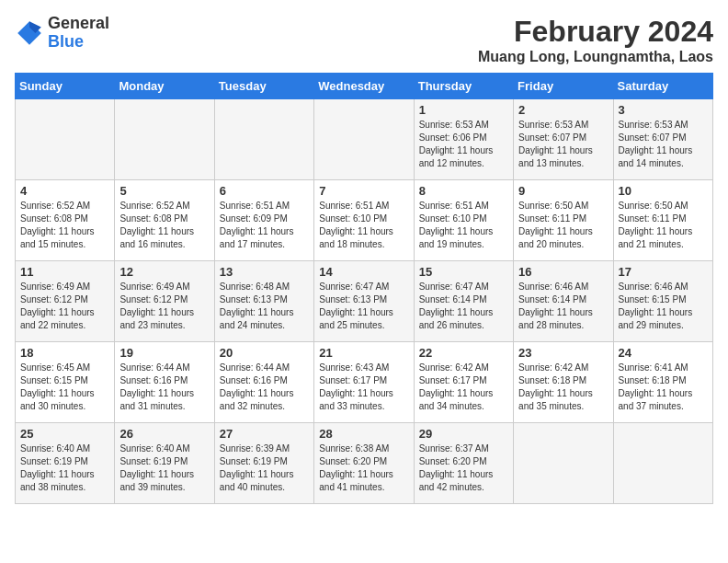  Describe the element at coordinates (264, 302) in the screenshot. I see `day-cell: 13Sunrise: 6:48 AM Sunset: 6:13 PM Dayli…` at that location.